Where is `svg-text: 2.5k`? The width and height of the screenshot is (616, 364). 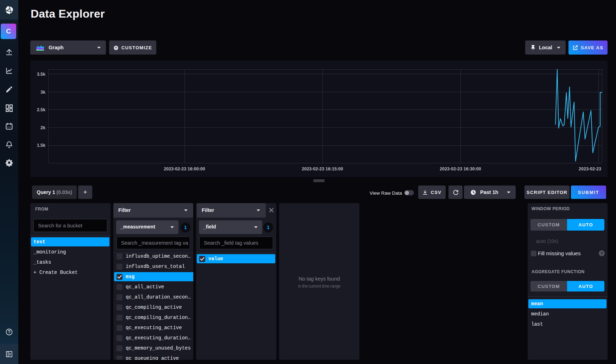
svg-text: 2.5k is located at coordinates (41, 110).